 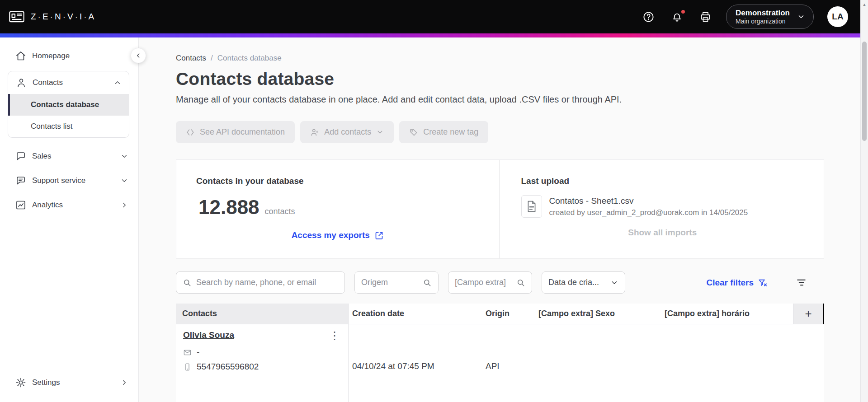 I want to click on api-icon, so click(x=190, y=132).